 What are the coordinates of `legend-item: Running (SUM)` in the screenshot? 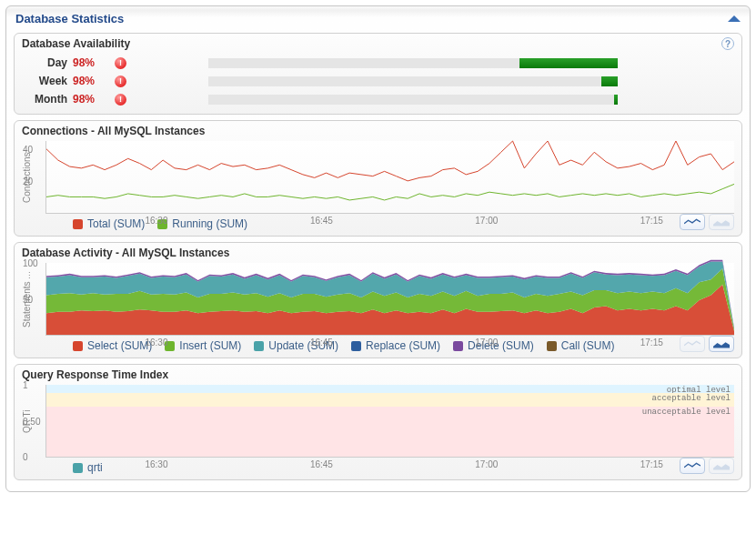 It's located at (202, 224).